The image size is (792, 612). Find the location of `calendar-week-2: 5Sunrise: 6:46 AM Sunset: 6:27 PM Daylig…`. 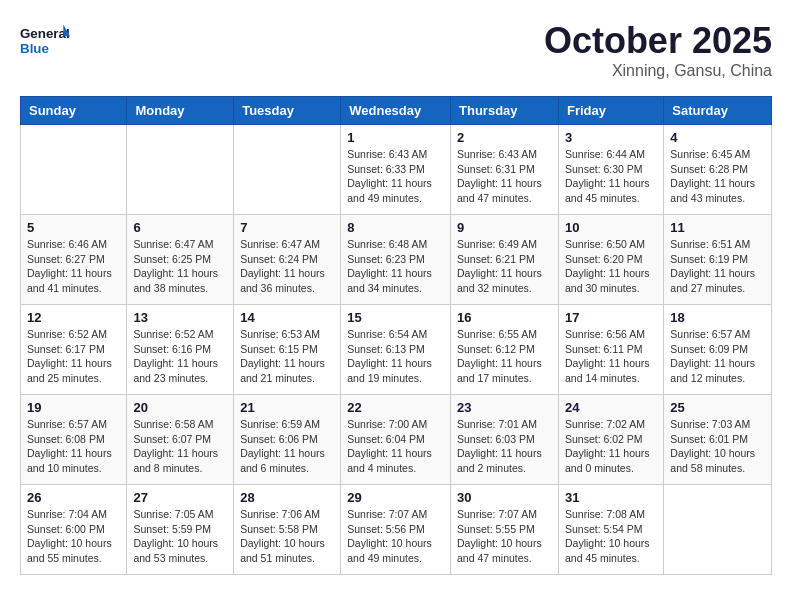

calendar-week-2: 5Sunrise: 6:46 AM Sunset: 6:27 PM Daylig… is located at coordinates (396, 260).